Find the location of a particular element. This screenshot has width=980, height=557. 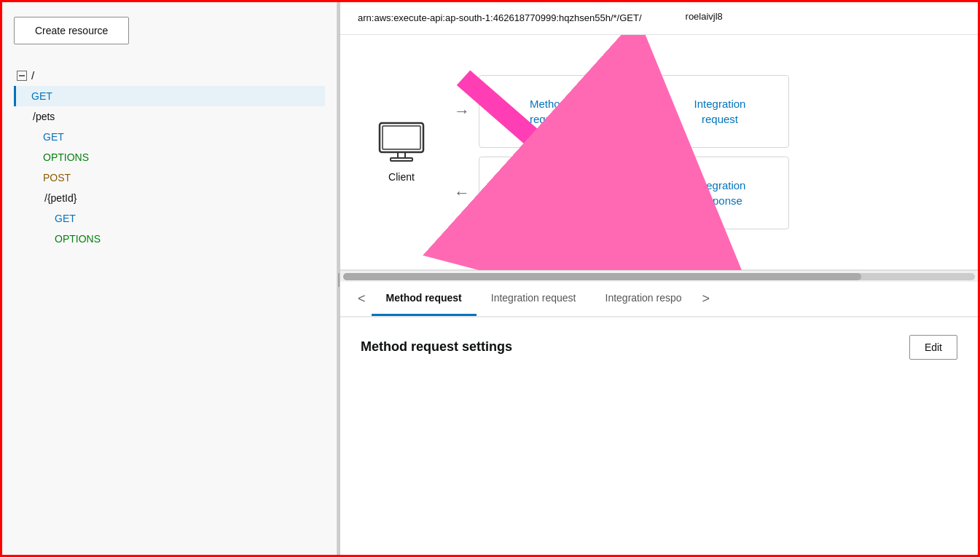

integration-response-label: Integrationresponse is located at coordinates (720, 193).